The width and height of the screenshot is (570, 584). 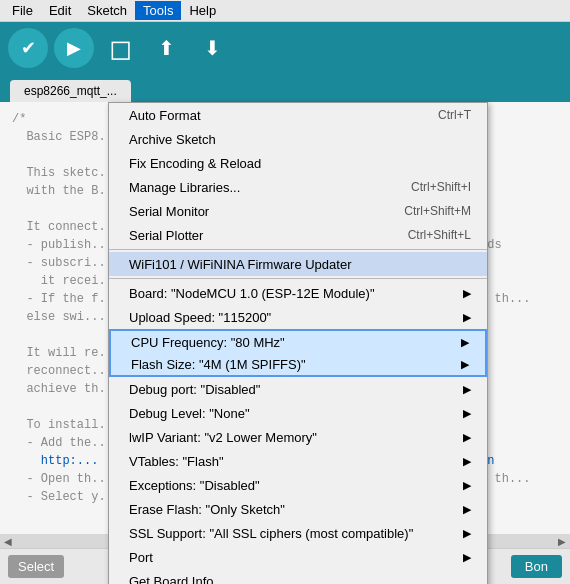 I want to click on menu-file: File, so click(x=22, y=10).